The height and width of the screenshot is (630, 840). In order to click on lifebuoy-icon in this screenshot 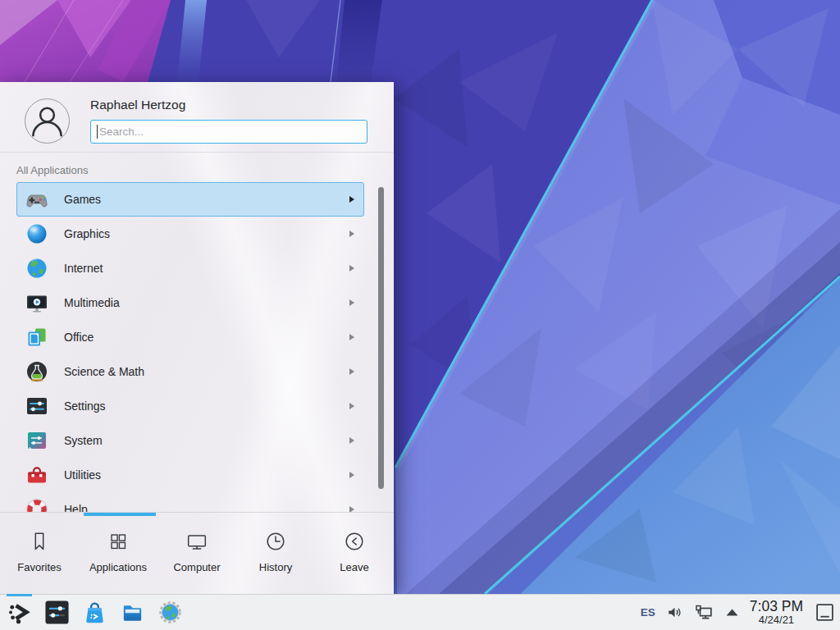, I will do `click(37, 504)`.